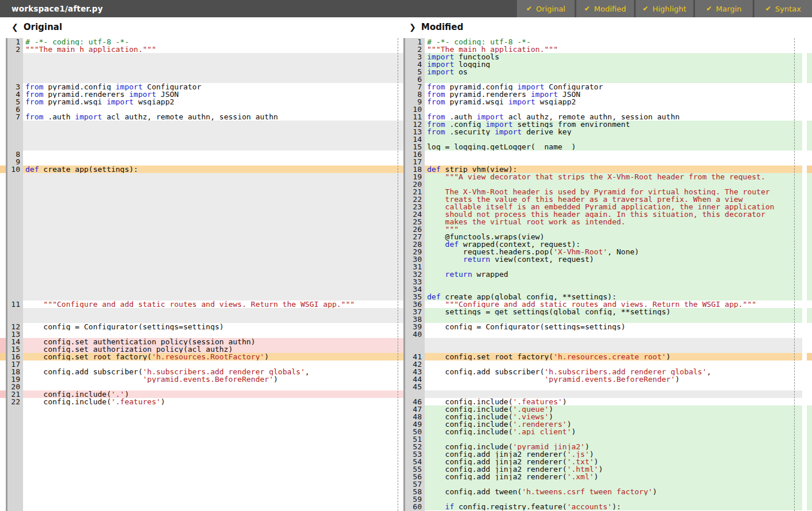 The image size is (812, 511). I want to click on code-row: import functools, so click(613, 57).